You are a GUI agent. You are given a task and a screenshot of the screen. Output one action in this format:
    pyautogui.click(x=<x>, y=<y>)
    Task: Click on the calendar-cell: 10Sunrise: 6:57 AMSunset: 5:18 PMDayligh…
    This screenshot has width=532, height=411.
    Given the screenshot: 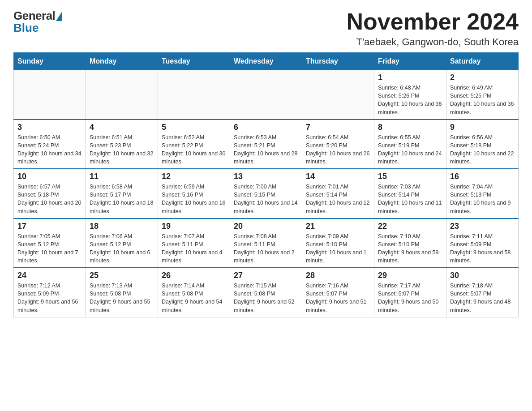 What is the action you would take?
    pyautogui.click(x=50, y=193)
    